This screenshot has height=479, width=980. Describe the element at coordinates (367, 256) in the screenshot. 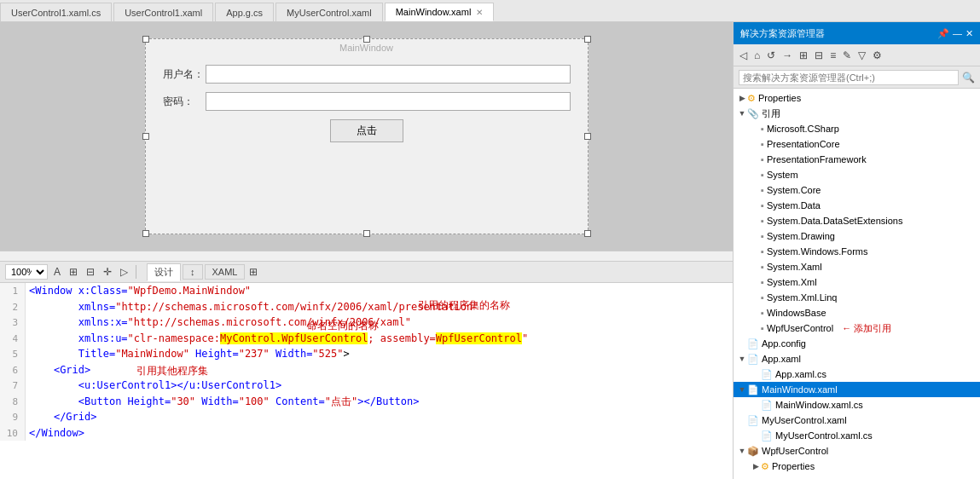

I see `horizontal-scrollbar` at that location.